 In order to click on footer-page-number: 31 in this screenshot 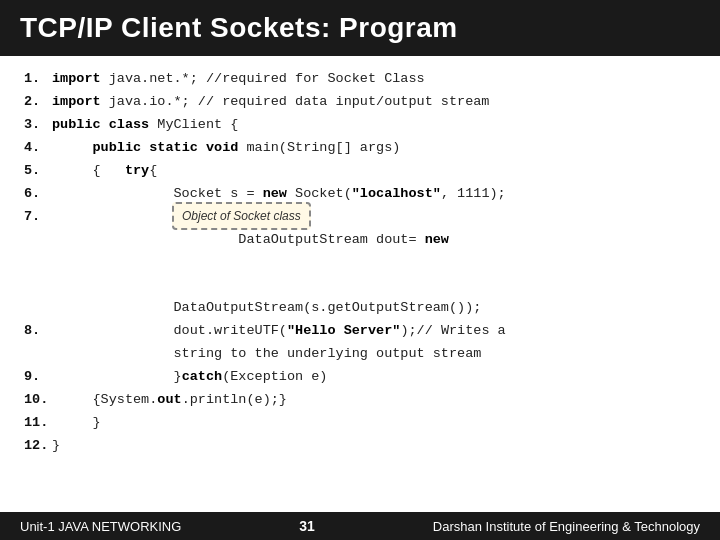, I will do `click(307, 526)`.